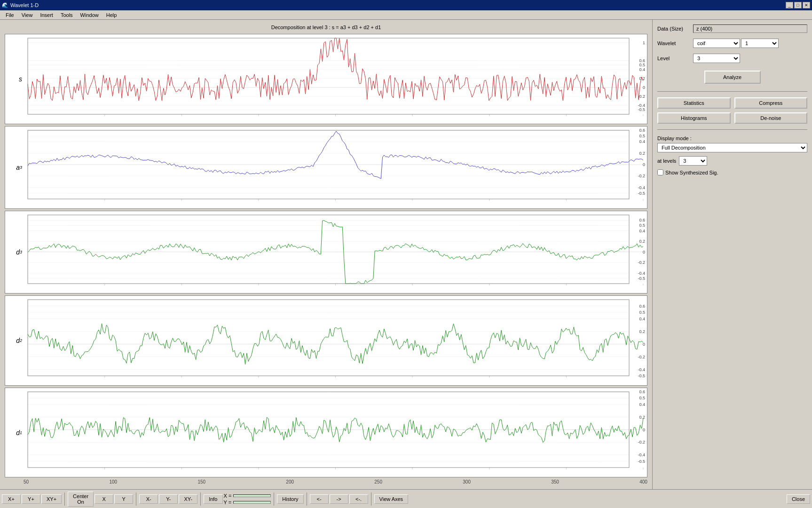  What do you see at coordinates (694, 103) in the screenshot?
I see `statistics-button: Statistics` at bounding box center [694, 103].